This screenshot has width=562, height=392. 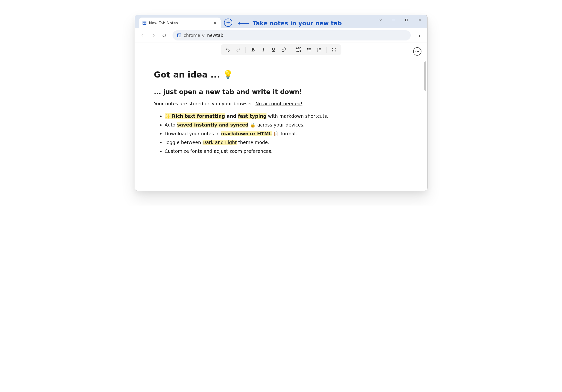 What do you see at coordinates (393, 20) in the screenshot?
I see `window-minimize-button` at bounding box center [393, 20].